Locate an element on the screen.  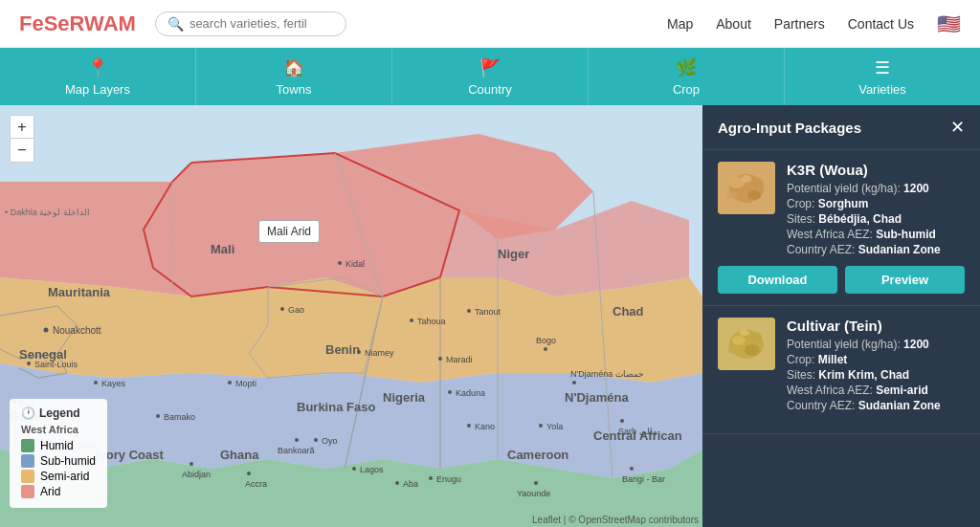
search-box: 🔍 is located at coordinates (251, 24).